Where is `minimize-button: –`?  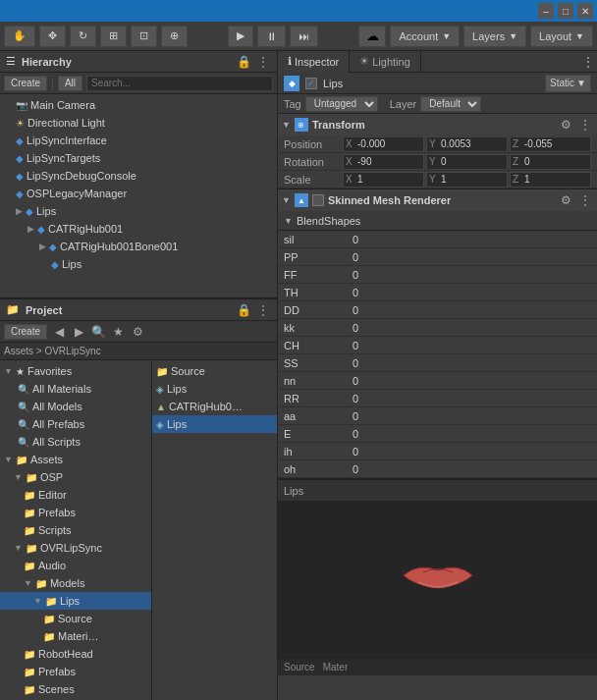 minimize-button: – is located at coordinates (546, 11).